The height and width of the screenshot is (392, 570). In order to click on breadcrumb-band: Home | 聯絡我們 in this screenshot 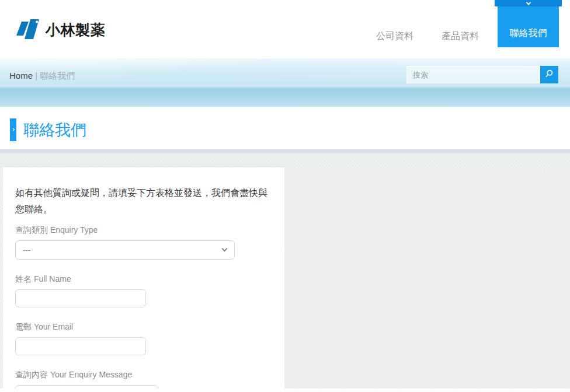, I will do `click(285, 83)`.